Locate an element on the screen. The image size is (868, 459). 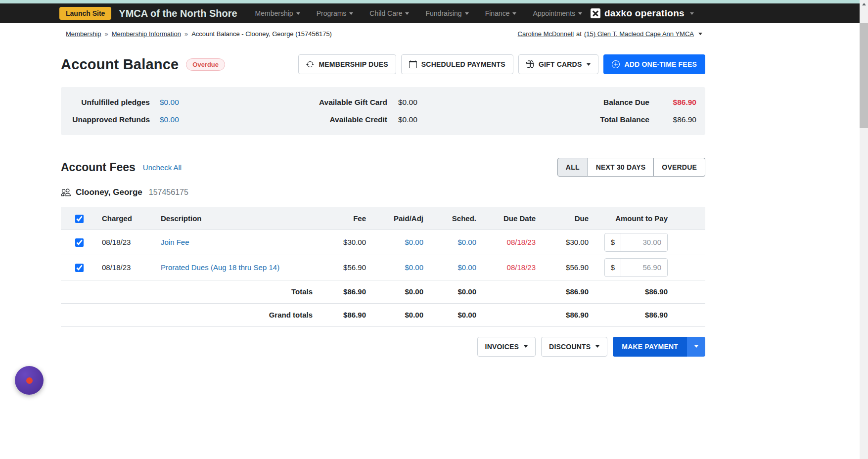
launch-site-button: Launch Site is located at coordinates (85, 13).